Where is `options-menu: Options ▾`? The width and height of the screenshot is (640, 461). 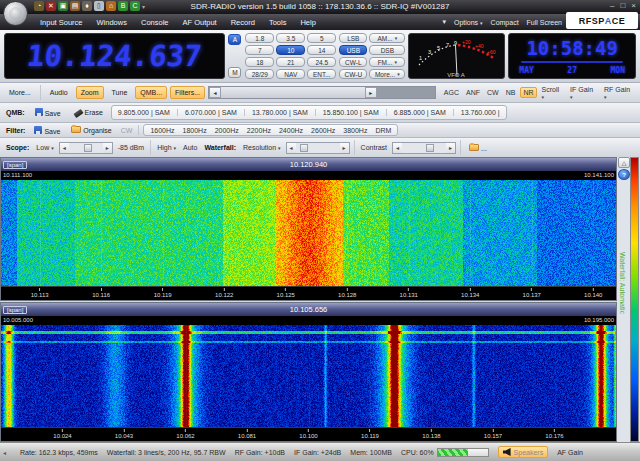 options-menu: Options ▾ is located at coordinates (468, 22).